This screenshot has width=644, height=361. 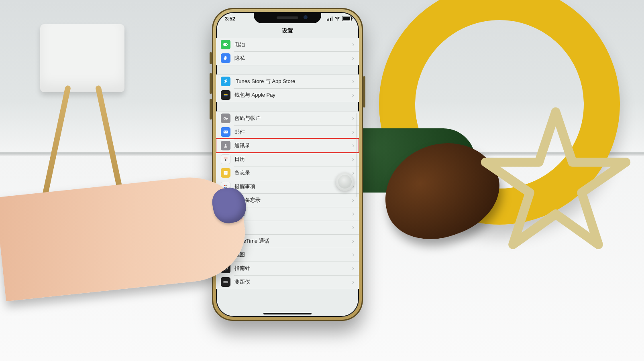 I want to click on settings-row-label: 通讯录, so click(x=293, y=146).